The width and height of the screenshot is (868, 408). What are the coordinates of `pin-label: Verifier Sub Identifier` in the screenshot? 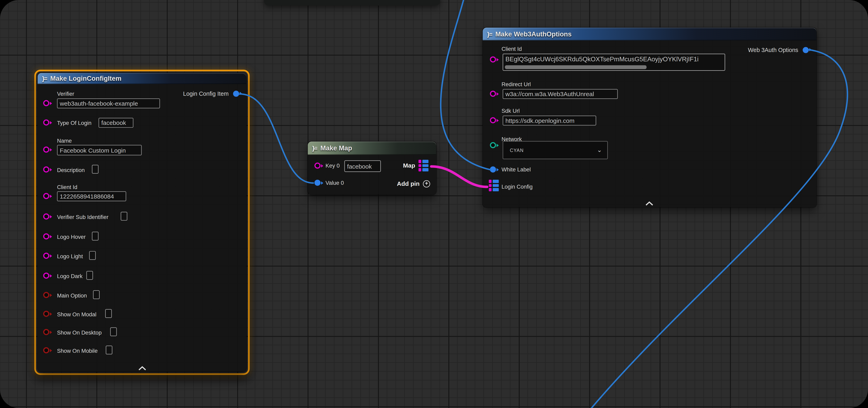 It's located at (83, 217).